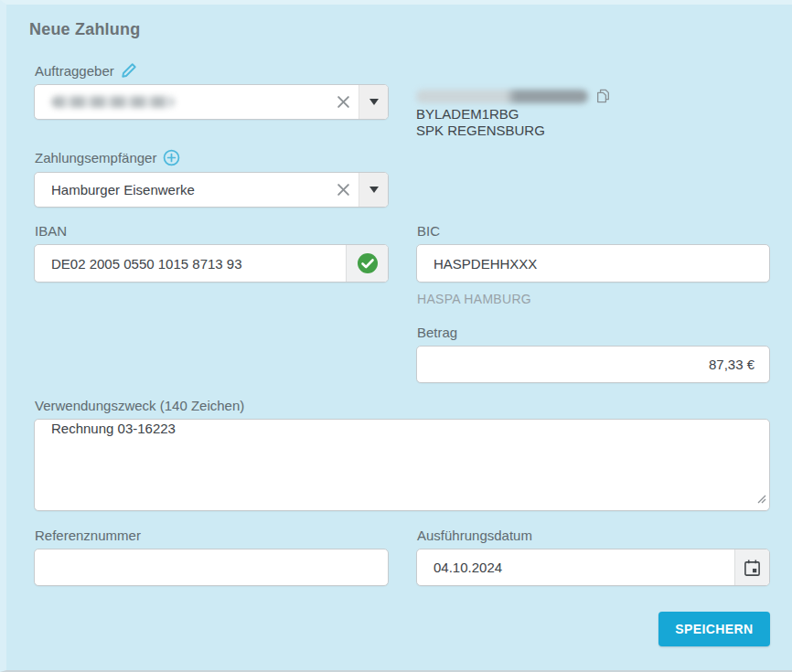  Describe the element at coordinates (752, 567) in the screenshot. I see `datepicker-section` at that location.